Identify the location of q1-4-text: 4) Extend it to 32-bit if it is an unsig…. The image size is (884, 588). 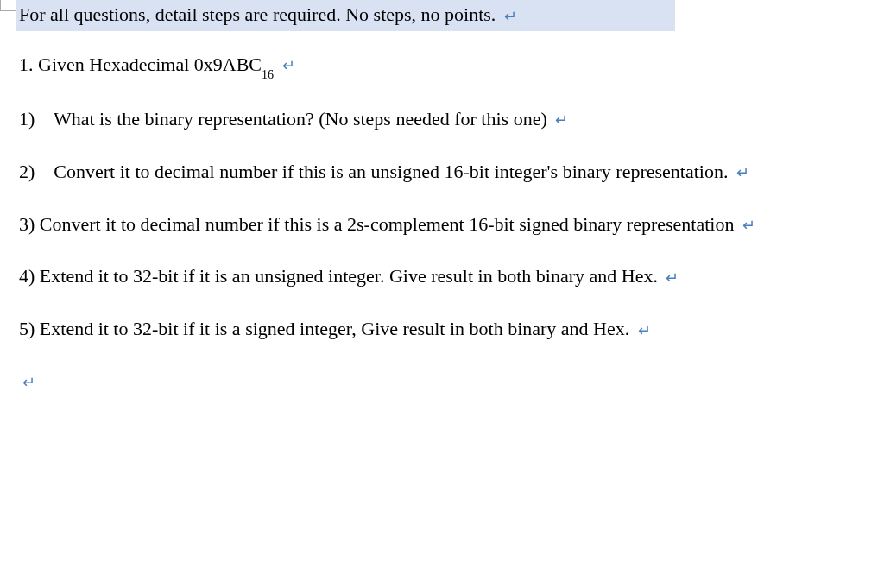
(338, 276).